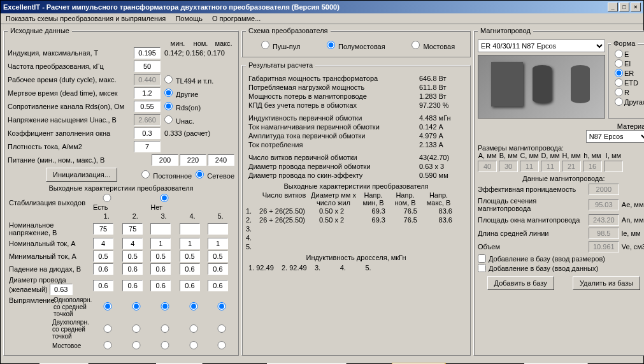 Image resolution: width=644 pixels, height=364 pixels. I want to click on wind-val, so click(604, 220).